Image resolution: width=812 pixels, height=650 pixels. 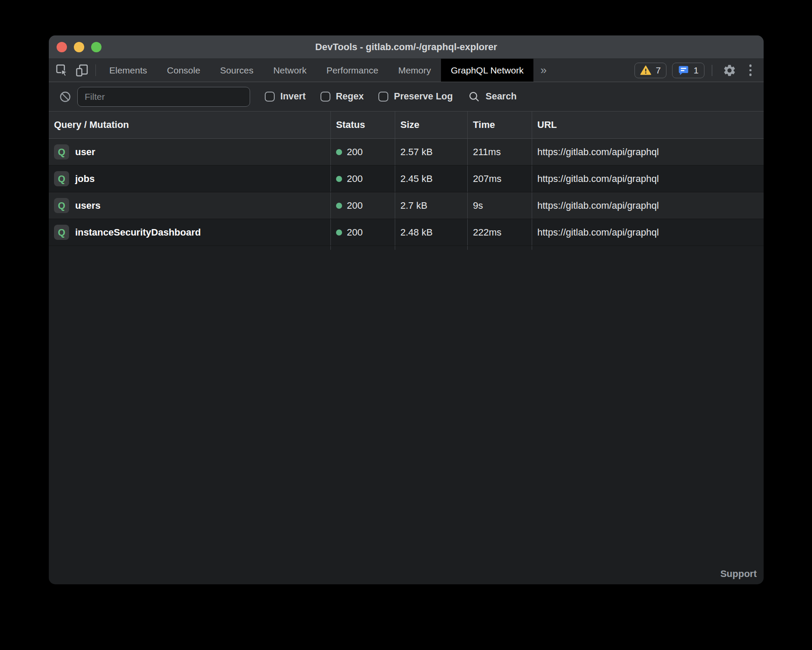 I want to click on tab-graphql-network: GraphQL Network, so click(x=487, y=70).